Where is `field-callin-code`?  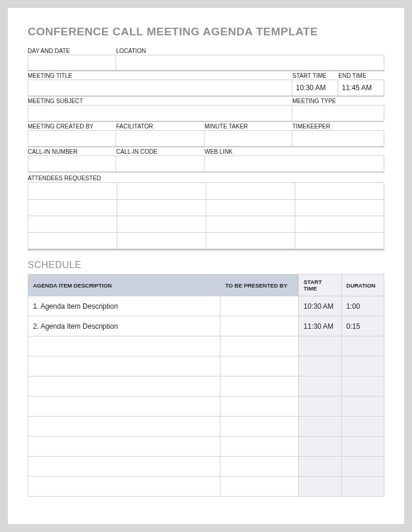
field-callin-code is located at coordinates (160, 164).